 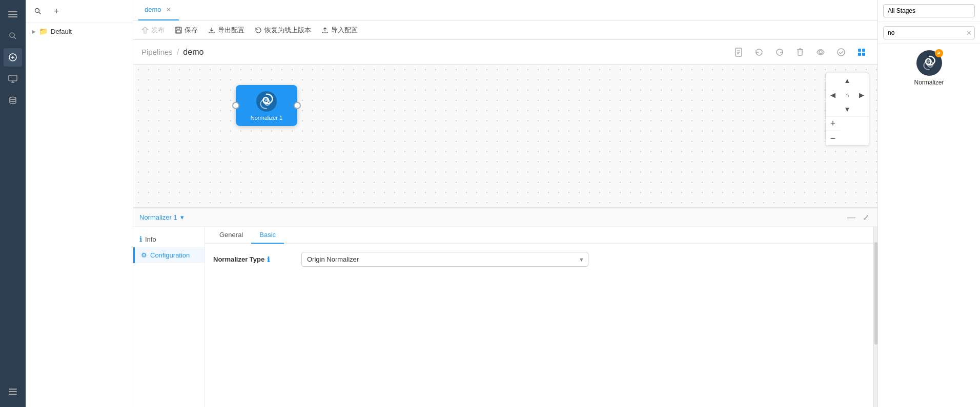 I want to click on component-search-input, so click(x=929, y=33).